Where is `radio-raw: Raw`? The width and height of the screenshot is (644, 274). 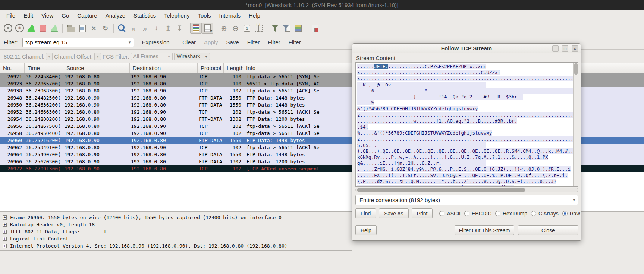
radio-raw: Raw is located at coordinates (571, 214).